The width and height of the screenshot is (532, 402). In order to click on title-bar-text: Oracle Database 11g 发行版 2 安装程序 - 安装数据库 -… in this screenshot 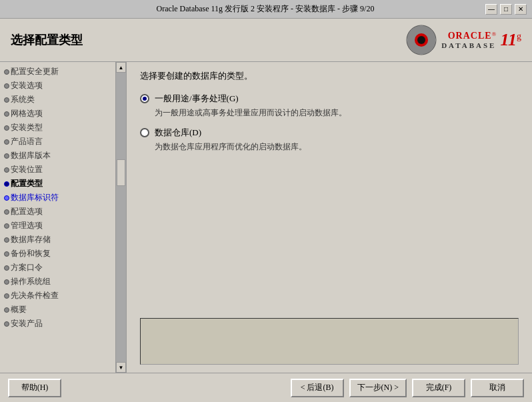, I will do `click(265, 9)`.